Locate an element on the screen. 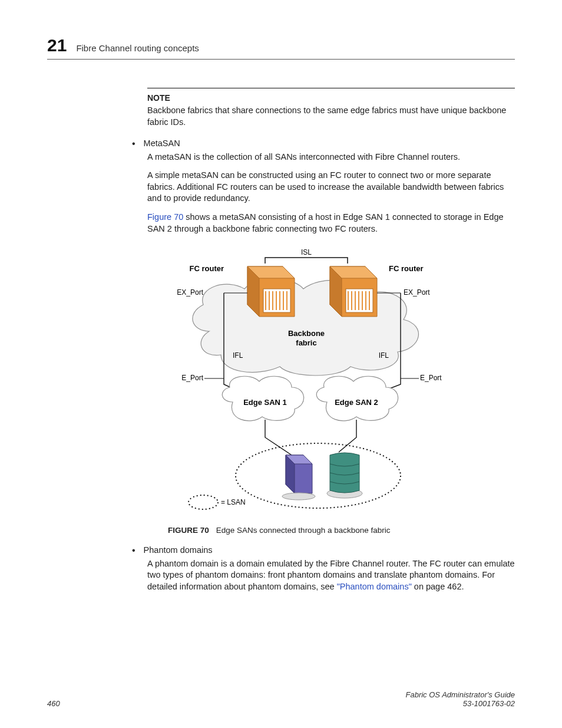 The width and height of the screenshot is (562, 728). figure-caption-text: Edge SANs connected through a backbone f… is located at coordinates (303, 531).